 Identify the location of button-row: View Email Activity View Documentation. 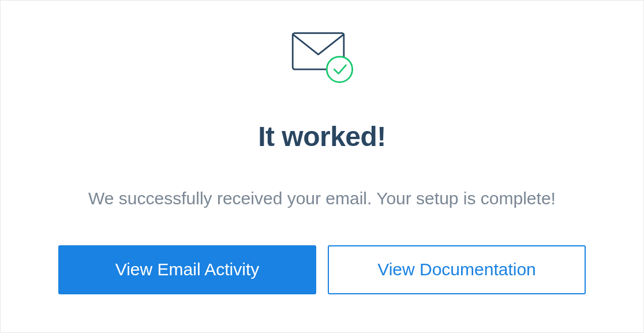
(322, 270).